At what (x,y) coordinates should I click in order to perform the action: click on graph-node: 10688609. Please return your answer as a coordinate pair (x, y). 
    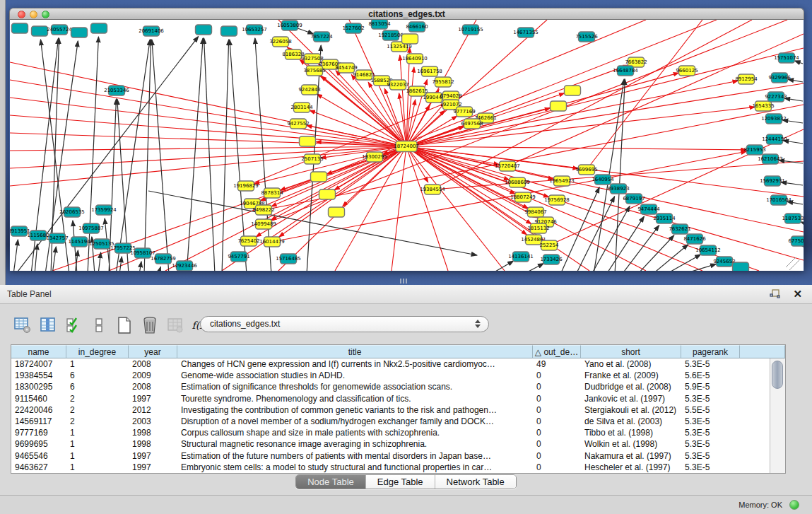
    Looking at the image, I should click on (517, 182).